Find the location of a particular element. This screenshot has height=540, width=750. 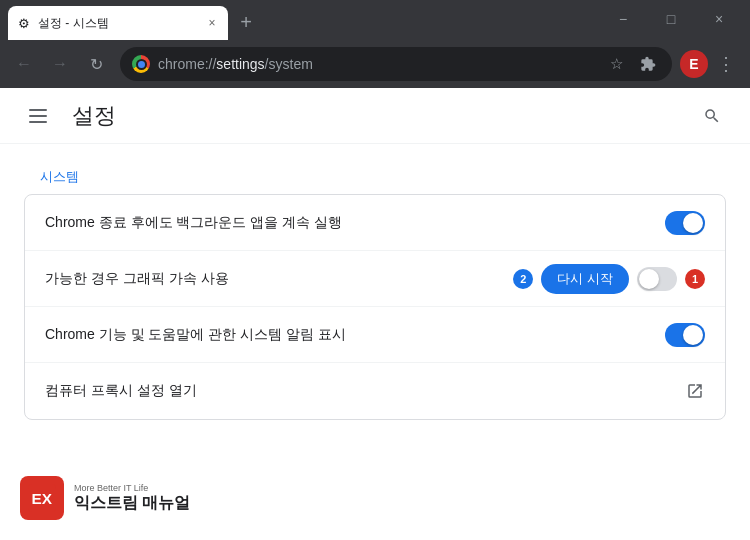

address-bar: chrome://settings/system ☆ is located at coordinates (396, 64).